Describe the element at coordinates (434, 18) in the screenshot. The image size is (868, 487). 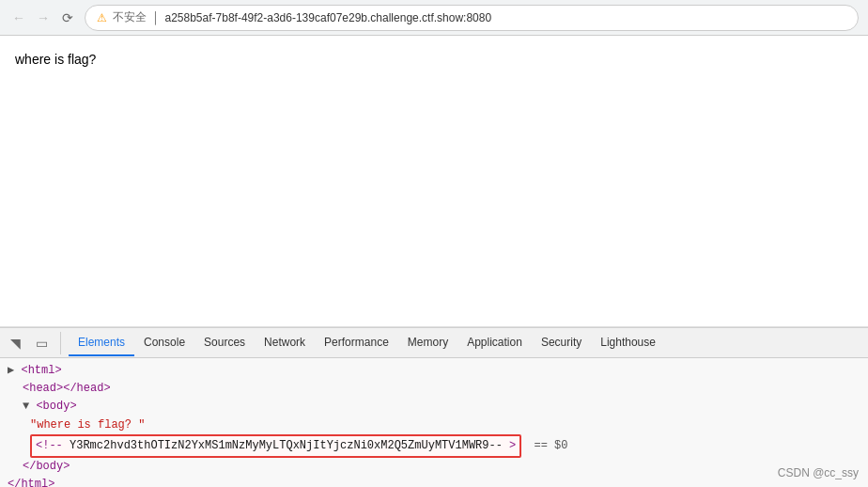
I see `browser-chrome: ← → ⟳ ⚠ 不安全 │ a258b5af-7b8f-49f2-a3d6-13…` at that location.